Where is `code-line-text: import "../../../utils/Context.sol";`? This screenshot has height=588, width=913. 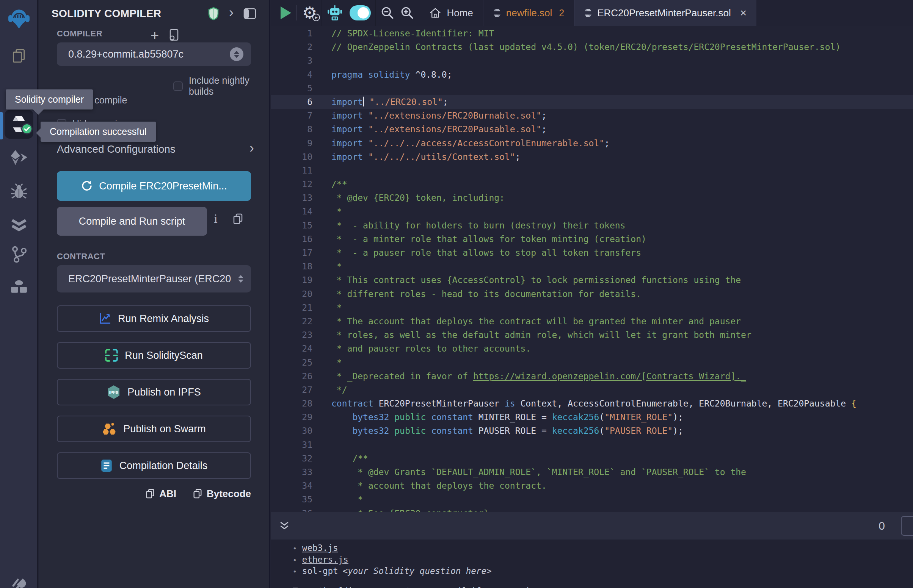 code-line-text: import "../../../utils/Context.sol"; is located at coordinates (424, 157).